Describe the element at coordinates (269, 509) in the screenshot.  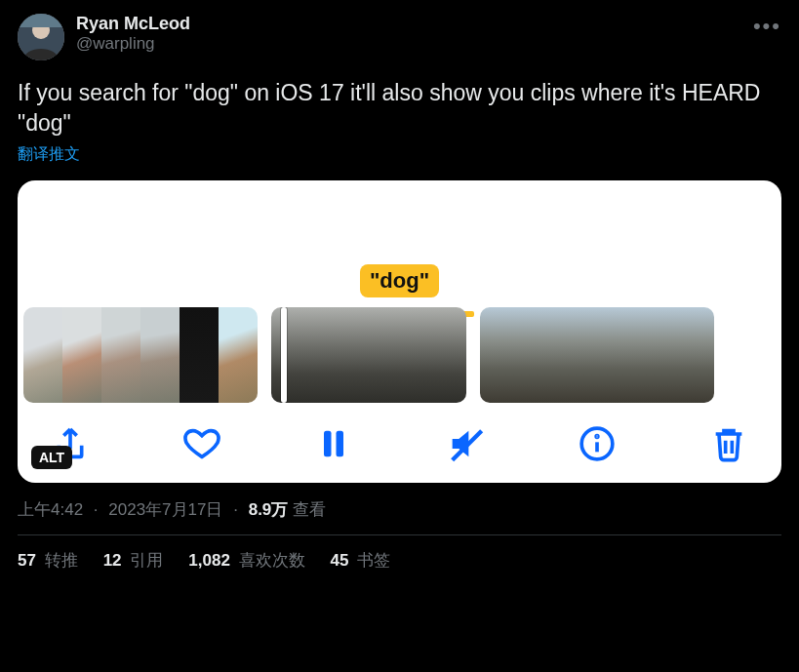
I see `views-count: 8.9万` at that location.